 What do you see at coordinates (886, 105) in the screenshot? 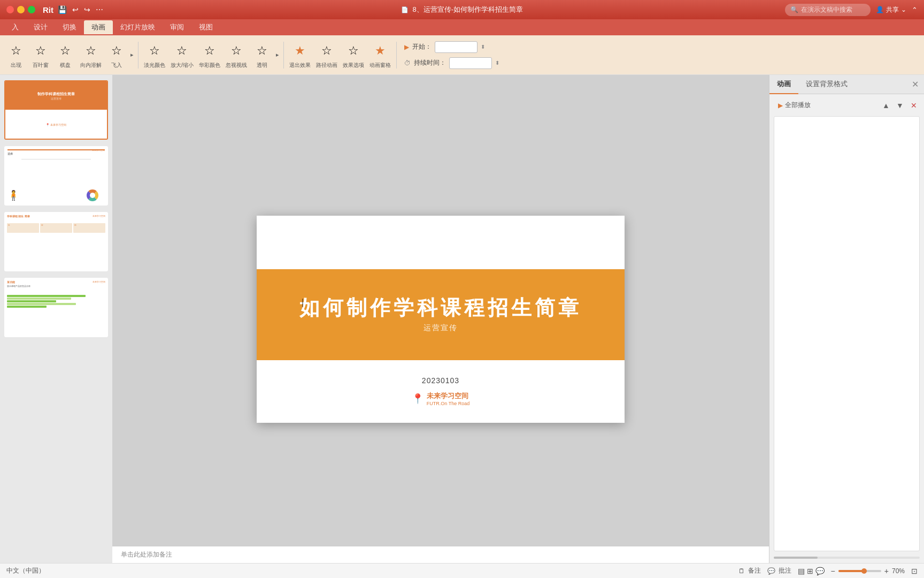
I see `move-up-button: ▲` at bounding box center [886, 105].